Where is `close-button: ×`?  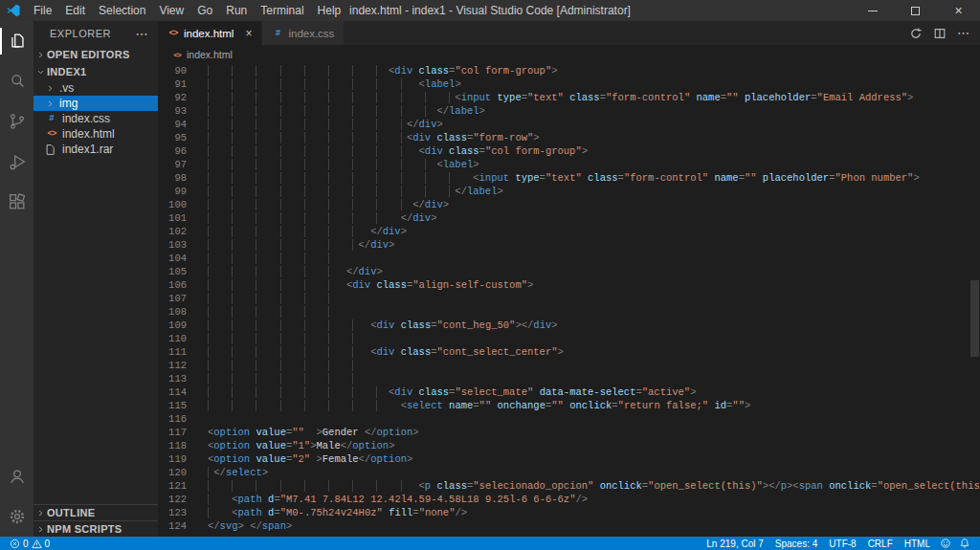 close-button: × is located at coordinates (959, 11).